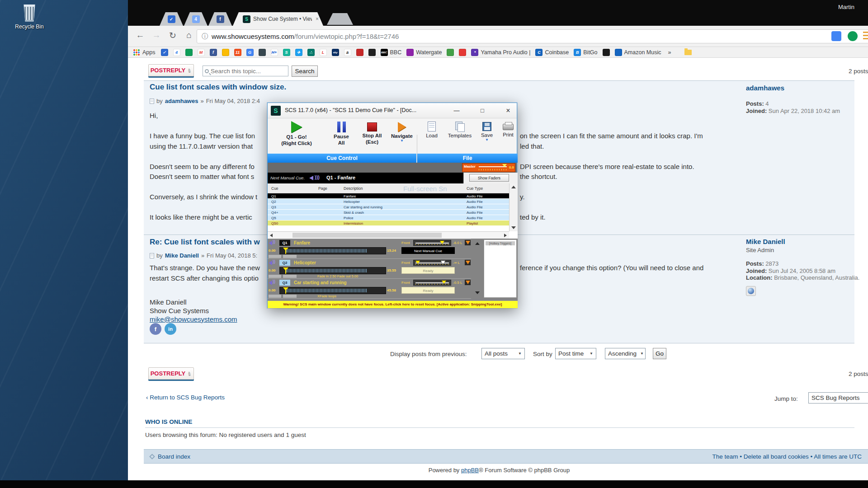 The width and height of the screenshot is (868, 488). What do you see at coordinates (341, 136) in the screenshot?
I see `pause-all-button: Pause All` at bounding box center [341, 136].